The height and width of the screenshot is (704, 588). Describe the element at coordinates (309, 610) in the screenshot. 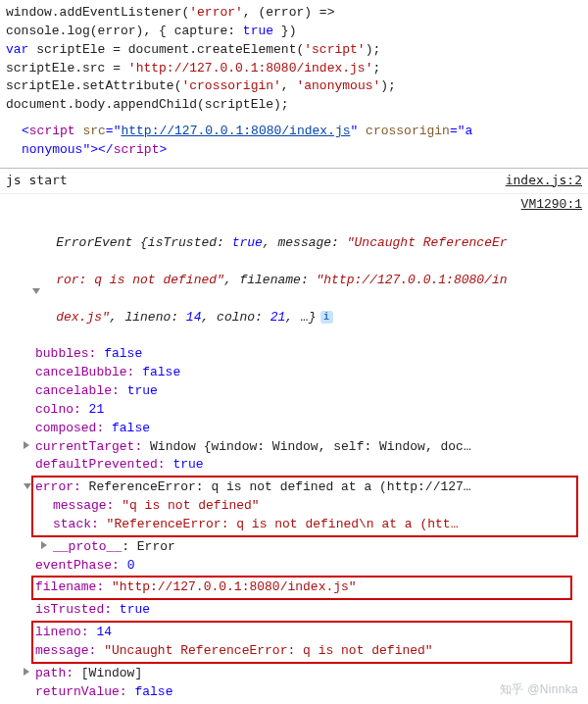

I see `prop-isTrusted: isTrusted: true` at that location.